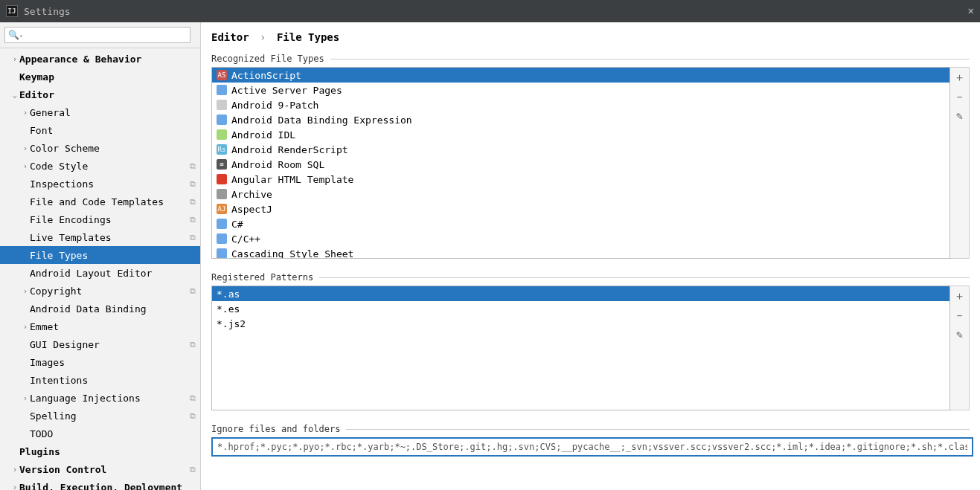 The image size is (980, 490). I want to click on sidebar-item-version-control: ›Version Control⧉, so click(100, 469).